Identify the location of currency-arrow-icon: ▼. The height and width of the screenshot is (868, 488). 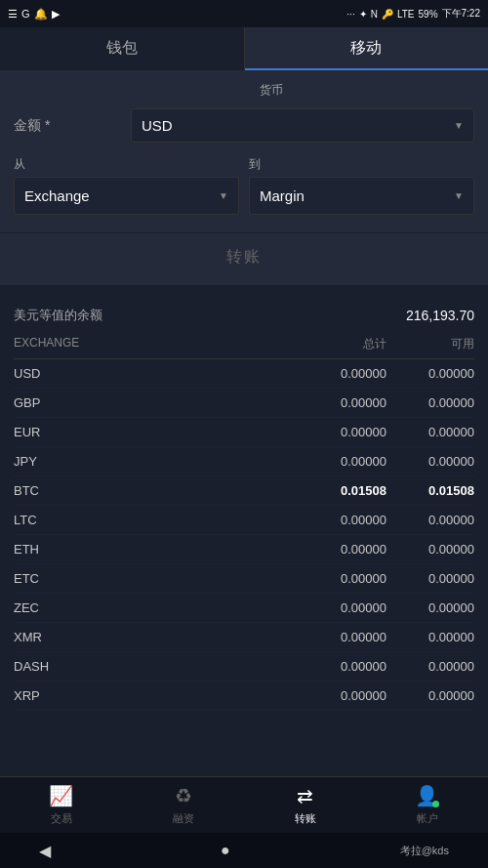
(459, 125).